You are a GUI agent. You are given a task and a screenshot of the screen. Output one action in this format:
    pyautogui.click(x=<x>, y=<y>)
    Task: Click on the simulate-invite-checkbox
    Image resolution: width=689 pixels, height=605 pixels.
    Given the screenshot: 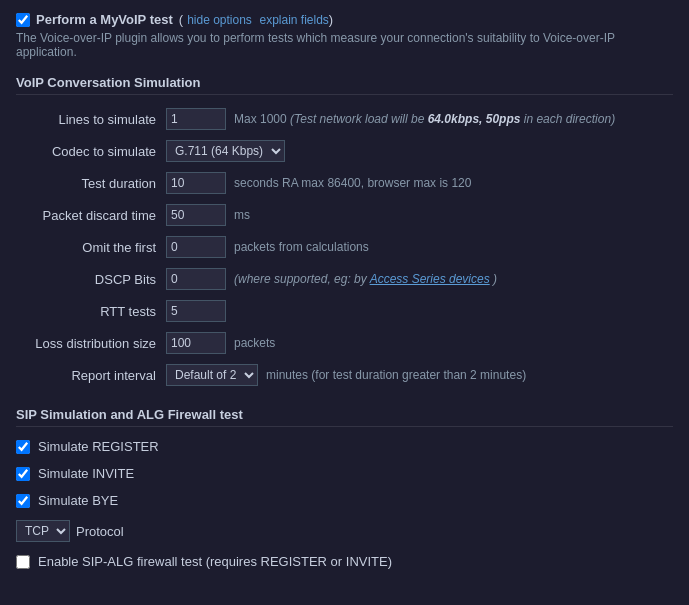 What is the action you would take?
    pyautogui.click(x=23, y=474)
    